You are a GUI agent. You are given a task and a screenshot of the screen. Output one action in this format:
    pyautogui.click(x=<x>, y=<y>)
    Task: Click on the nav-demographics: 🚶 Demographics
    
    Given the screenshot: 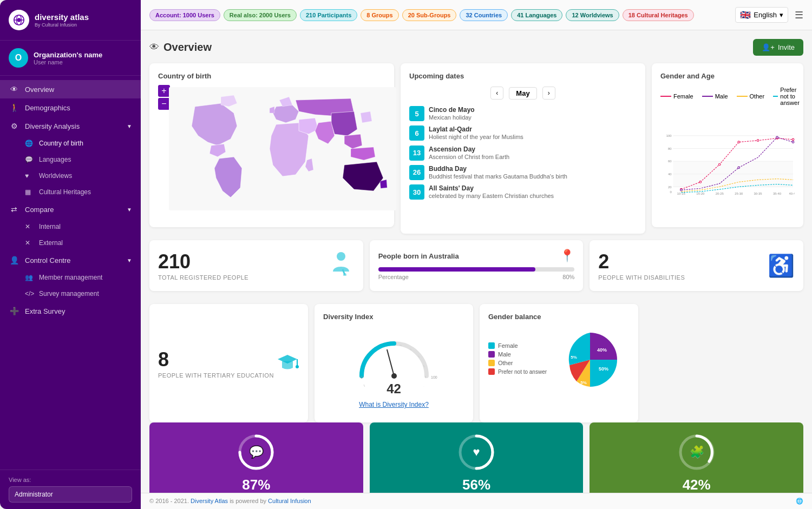 What is the action you would take?
    pyautogui.click(x=70, y=108)
    